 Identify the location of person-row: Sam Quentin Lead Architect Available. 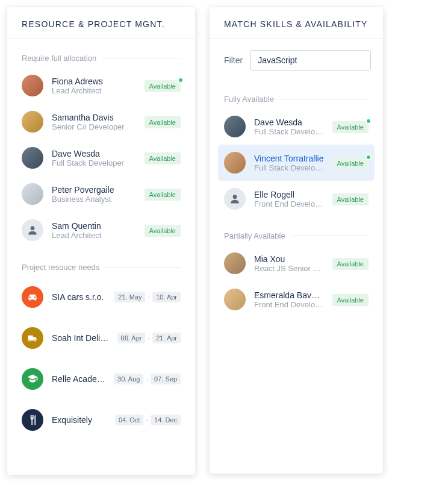
(101, 230).